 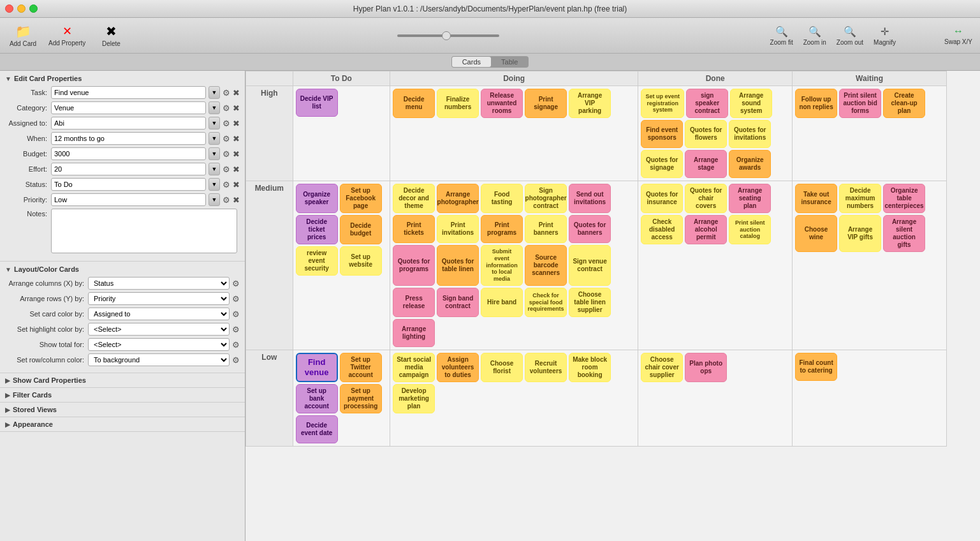 What do you see at coordinates (129, 184) in the screenshot?
I see `status-select: To Do` at bounding box center [129, 184].